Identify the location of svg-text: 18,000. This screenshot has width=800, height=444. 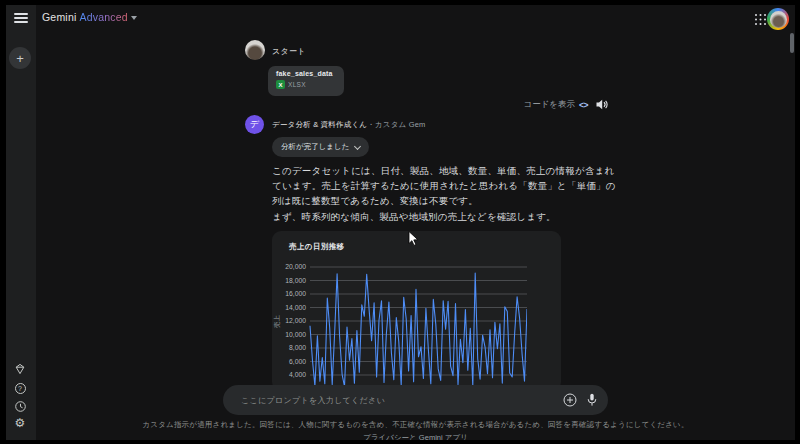
(296, 280).